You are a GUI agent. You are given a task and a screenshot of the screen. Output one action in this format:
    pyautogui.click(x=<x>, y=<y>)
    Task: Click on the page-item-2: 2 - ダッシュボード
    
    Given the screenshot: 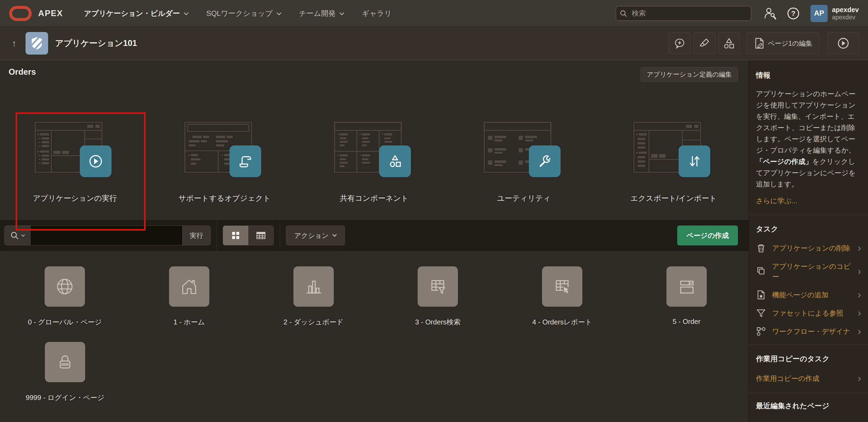 What is the action you would take?
    pyautogui.click(x=313, y=297)
    